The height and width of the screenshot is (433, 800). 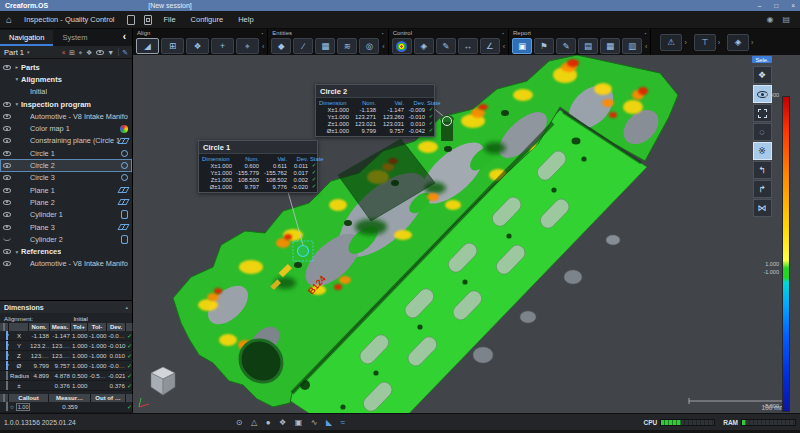 I want to click on align-probe-button: ⌖, so click(x=248, y=46).